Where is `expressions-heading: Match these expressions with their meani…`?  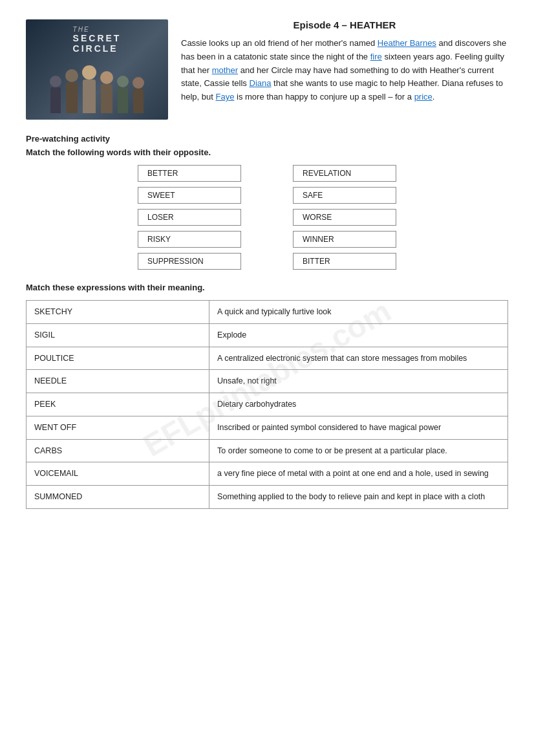
expressions-heading: Match these expressions with their meani… is located at coordinates (267, 287).